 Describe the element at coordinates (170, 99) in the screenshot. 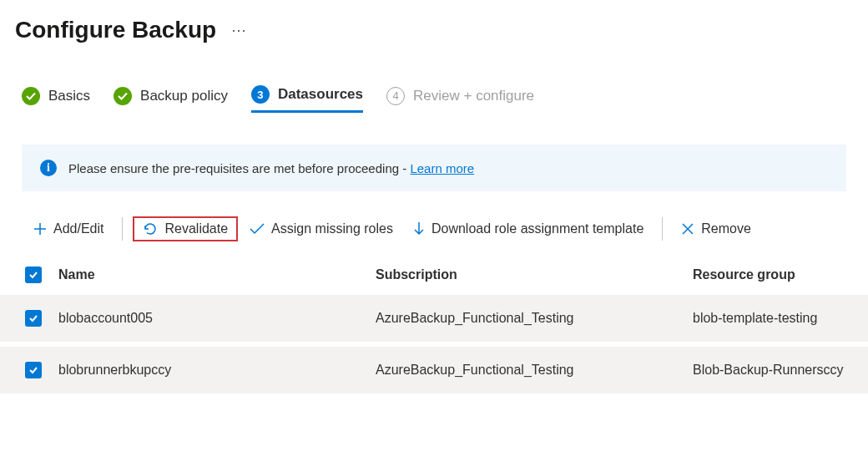

I see `tab-backup-policy: Backup policy` at that location.